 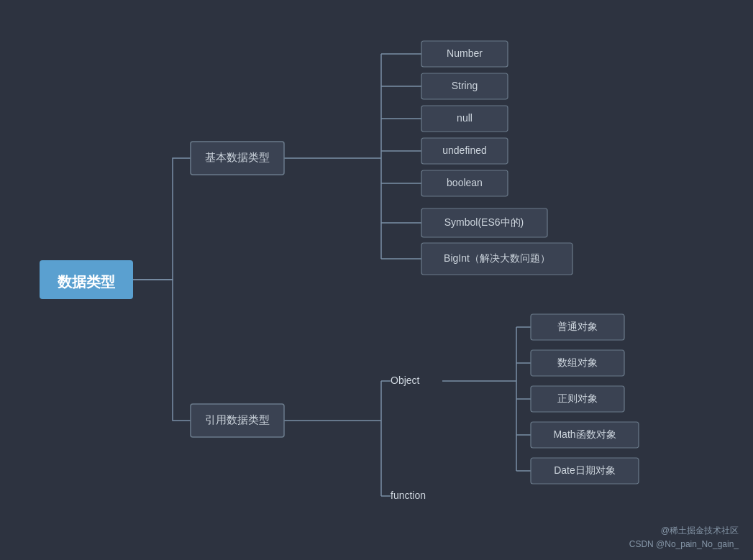 What do you see at coordinates (684, 538) in the screenshot?
I see `watermark: @稀土掘金技术社区 CSDN @No_pain_No_gain_` at bounding box center [684, 538].